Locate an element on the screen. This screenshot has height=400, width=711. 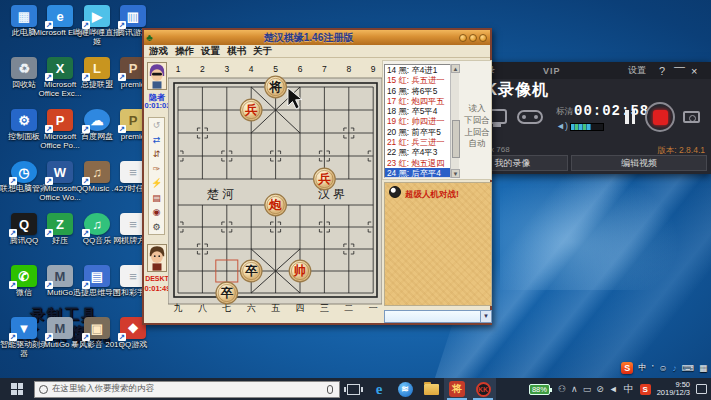
game-minimize-button is located at coordinates (463, 38).